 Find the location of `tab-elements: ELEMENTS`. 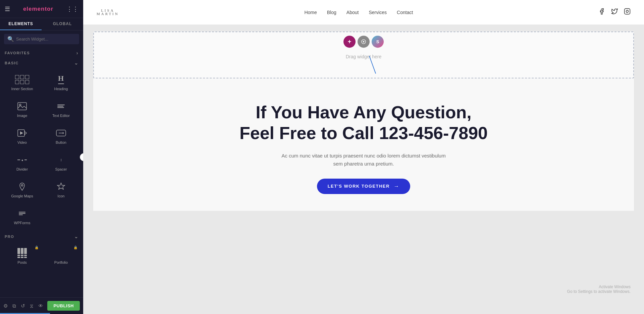

tab-elements: ELEMENTS is located at coordinates (21, 24).